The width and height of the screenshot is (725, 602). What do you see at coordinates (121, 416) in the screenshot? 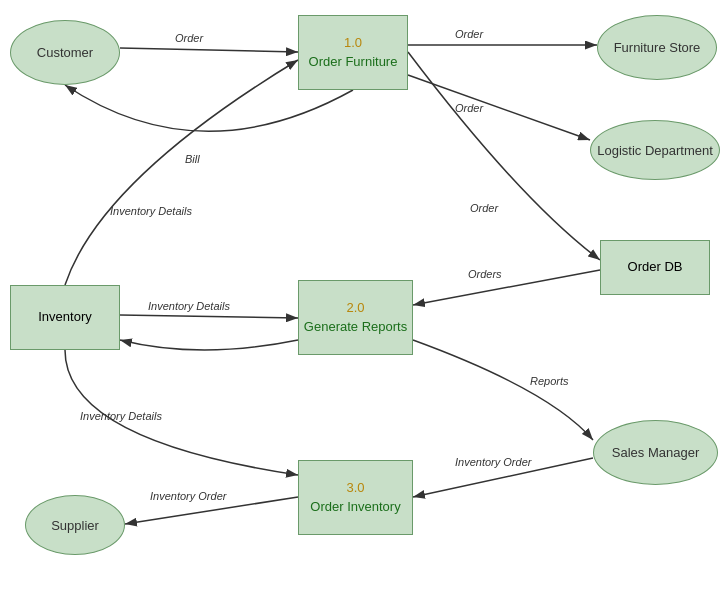
I see `label-inv-details-3: Inventory Details` at bounding box center [121, 416].